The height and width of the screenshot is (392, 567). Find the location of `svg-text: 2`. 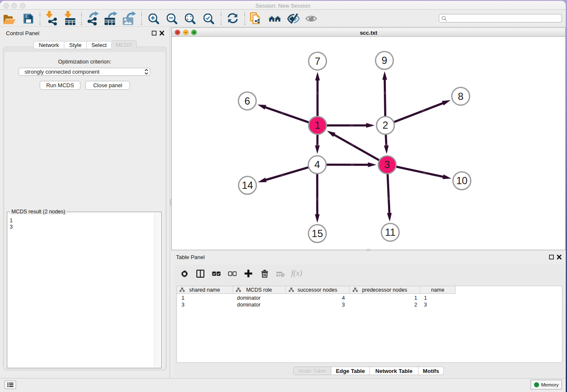

svg-text: 2 is located at coordinates (385, 125).